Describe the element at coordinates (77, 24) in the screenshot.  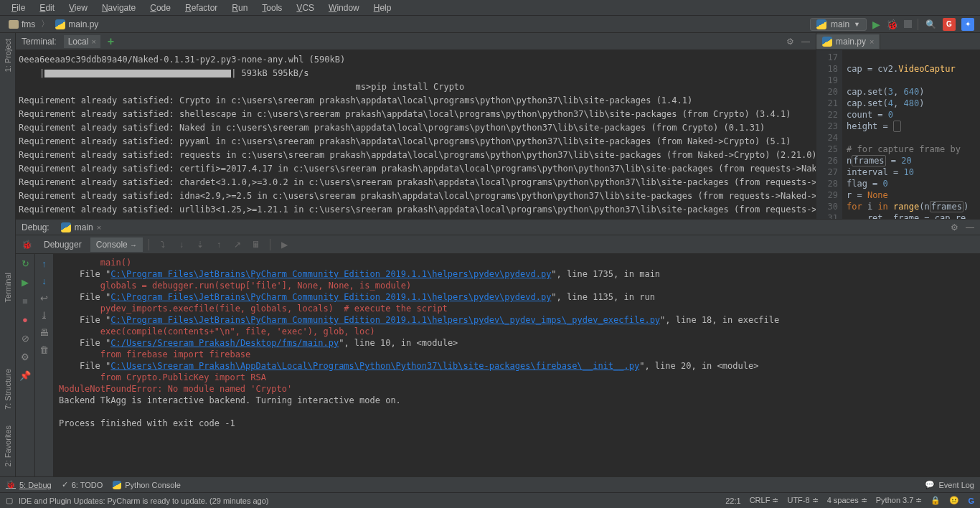
I see `breadcrumb-file: main.py` at that location.